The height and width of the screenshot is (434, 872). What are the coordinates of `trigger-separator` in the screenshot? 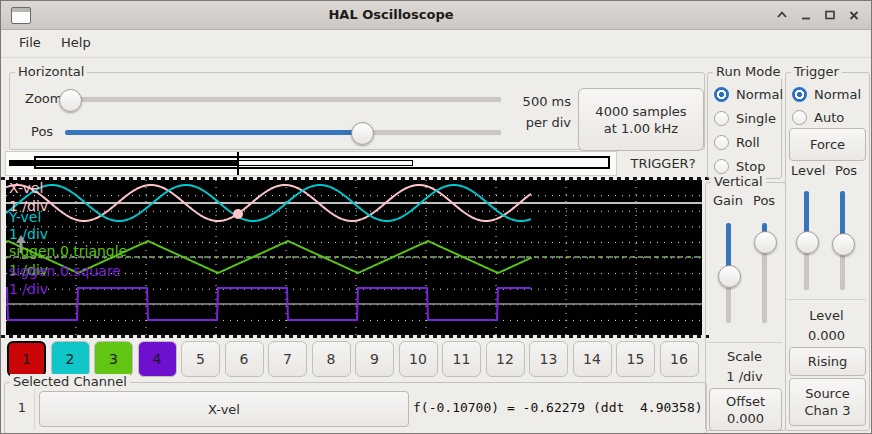 It's located at (826, 300).